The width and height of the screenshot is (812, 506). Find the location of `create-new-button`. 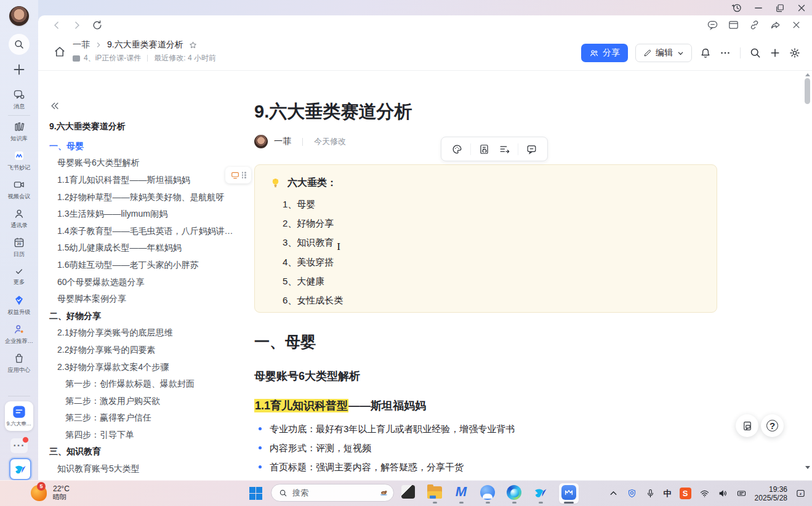

create-new-button is located at coordinates (19, 70).